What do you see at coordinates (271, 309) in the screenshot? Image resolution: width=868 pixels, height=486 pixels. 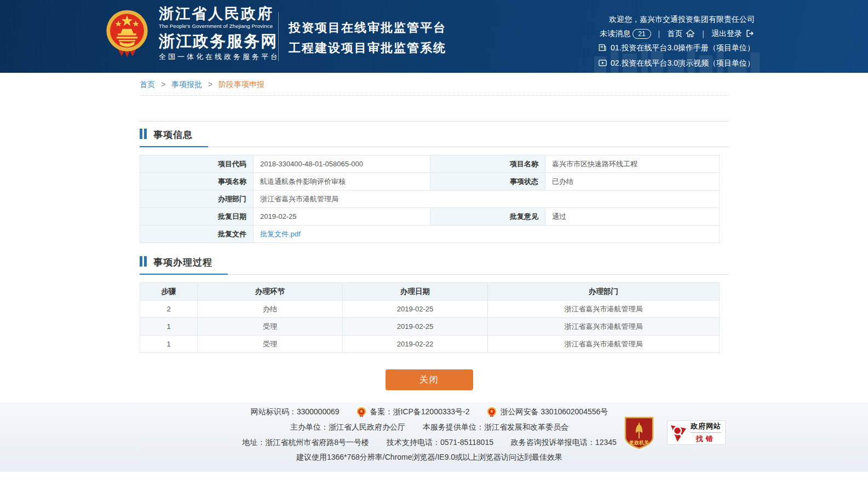 I see `stage-cell: 办结` at bounding box center [271, 309].